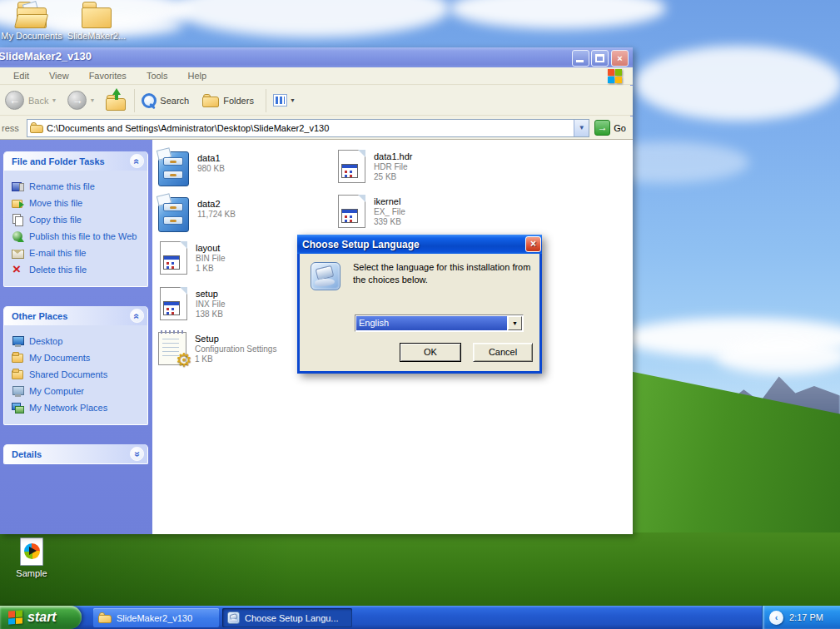  Describe the element at coordinates (280, 100) in the screenshot. I see `views-button` at that location.